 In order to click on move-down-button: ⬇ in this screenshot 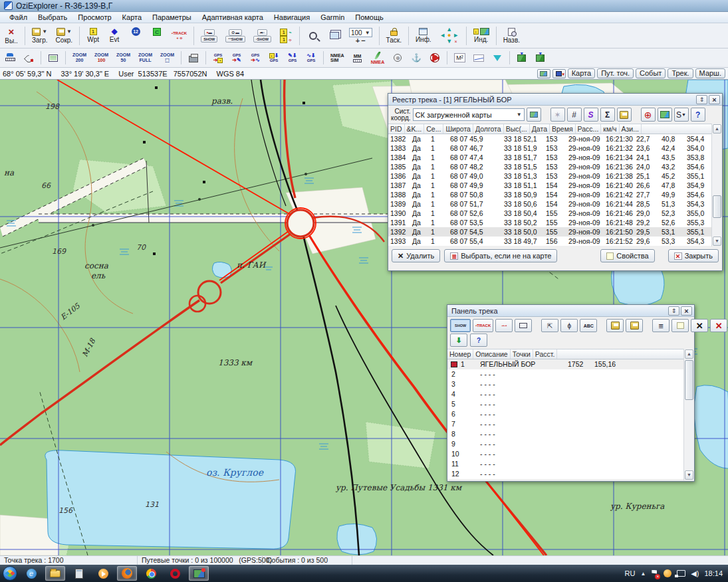, I will do `click(459, 340)`.